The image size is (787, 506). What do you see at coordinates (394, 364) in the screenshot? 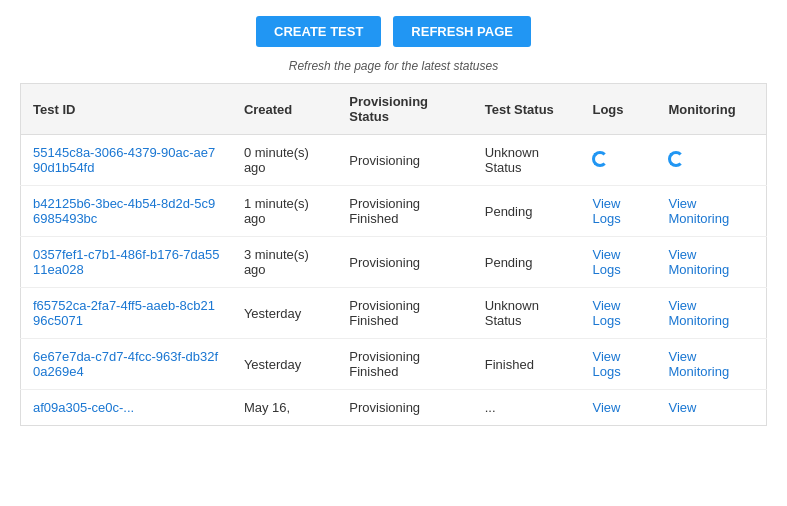
I see `table-row: 6e67e7da-c7d7-4fcc-963f-db32f0a269e4Yest…` at bounding box center [394, 364].